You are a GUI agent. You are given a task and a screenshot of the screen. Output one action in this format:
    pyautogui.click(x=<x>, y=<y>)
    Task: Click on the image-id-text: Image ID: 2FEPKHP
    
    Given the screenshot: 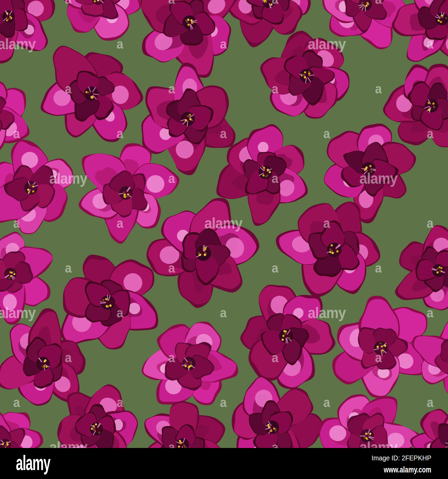 What is the action you would take?
    pyautogui.click(x=402, y=458)
    